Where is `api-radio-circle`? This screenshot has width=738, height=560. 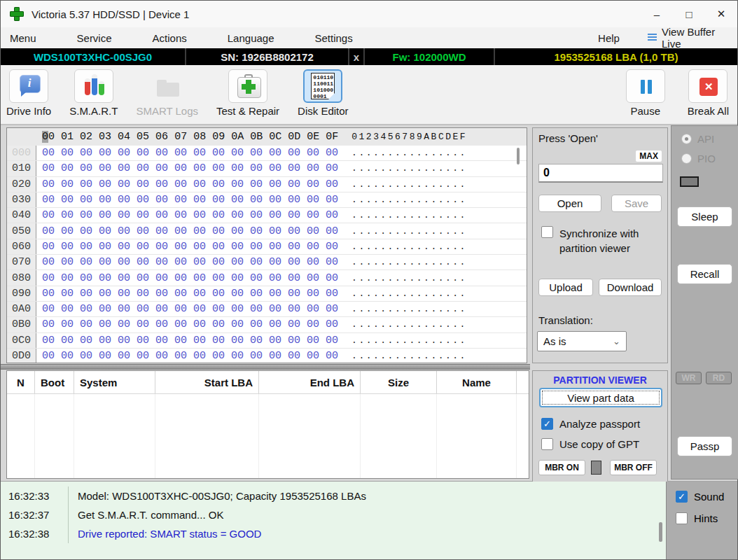 api-radio-circle is located at coordinates (686, 139).